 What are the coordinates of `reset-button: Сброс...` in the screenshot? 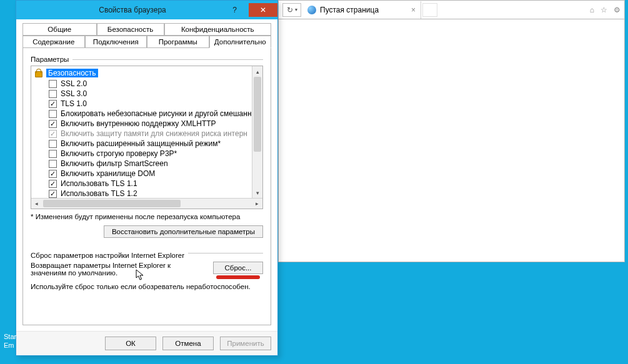 It's located at (238, 268).